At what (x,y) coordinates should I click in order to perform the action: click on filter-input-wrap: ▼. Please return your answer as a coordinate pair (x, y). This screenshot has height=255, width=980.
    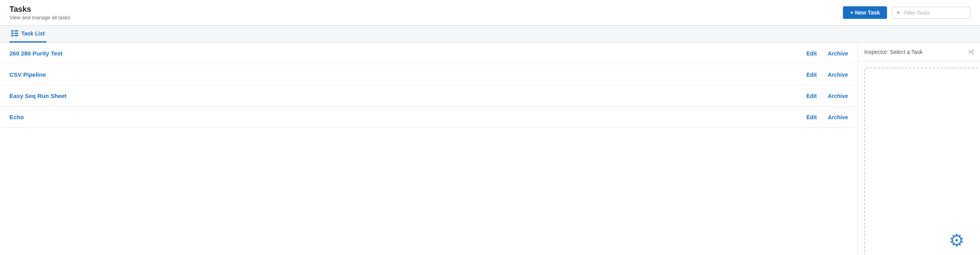
    Looking at the image, I should click on (931, 13).